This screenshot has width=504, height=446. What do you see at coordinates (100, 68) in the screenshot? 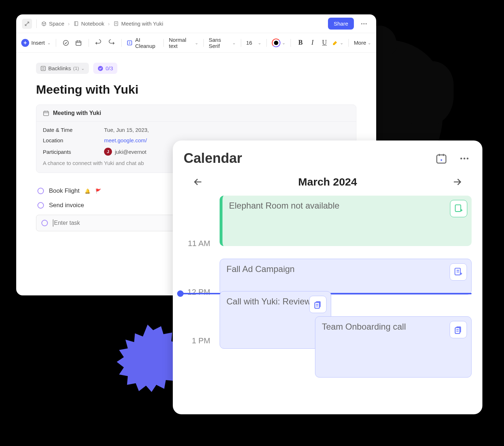
I see `check-circle-icon` at bounding box center [100, 68].